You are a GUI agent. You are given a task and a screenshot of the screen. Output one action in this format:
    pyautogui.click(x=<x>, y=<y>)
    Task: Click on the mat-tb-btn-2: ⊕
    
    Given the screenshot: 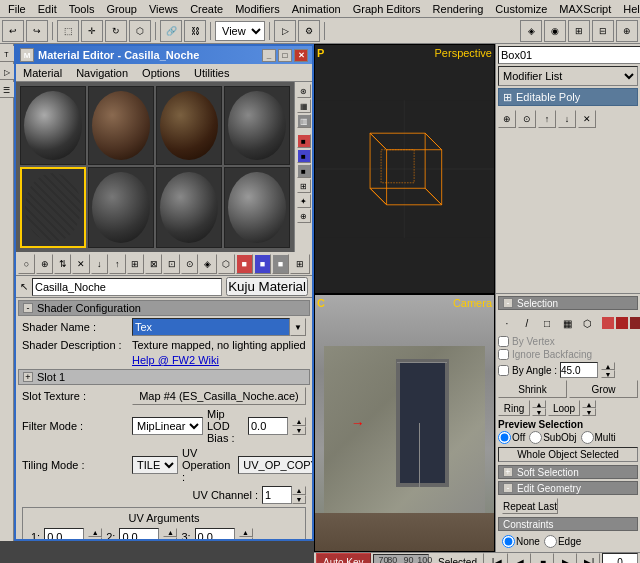 What is the action you would take?
    pyautogui.click(x=44, y=264)
    